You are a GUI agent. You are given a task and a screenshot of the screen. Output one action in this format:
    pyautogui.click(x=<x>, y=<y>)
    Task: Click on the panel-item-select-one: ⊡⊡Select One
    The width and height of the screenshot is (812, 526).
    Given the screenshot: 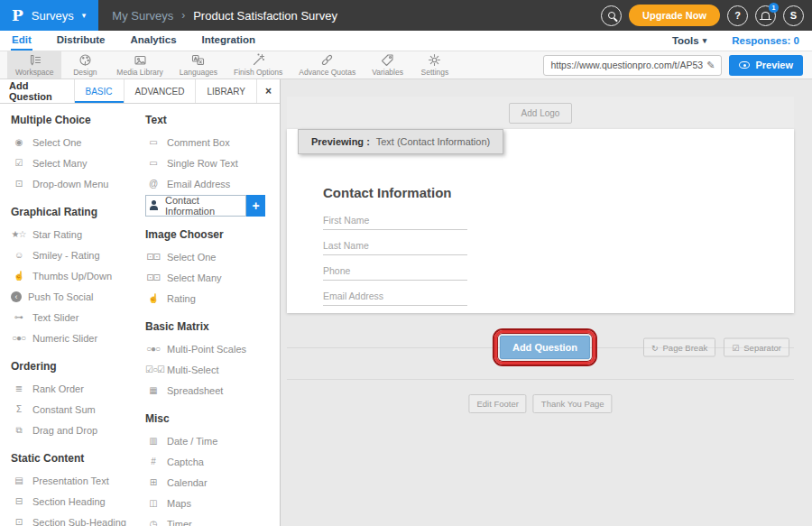 What is the action you would take?
    pyautogui.click(x=213, y=256)
    